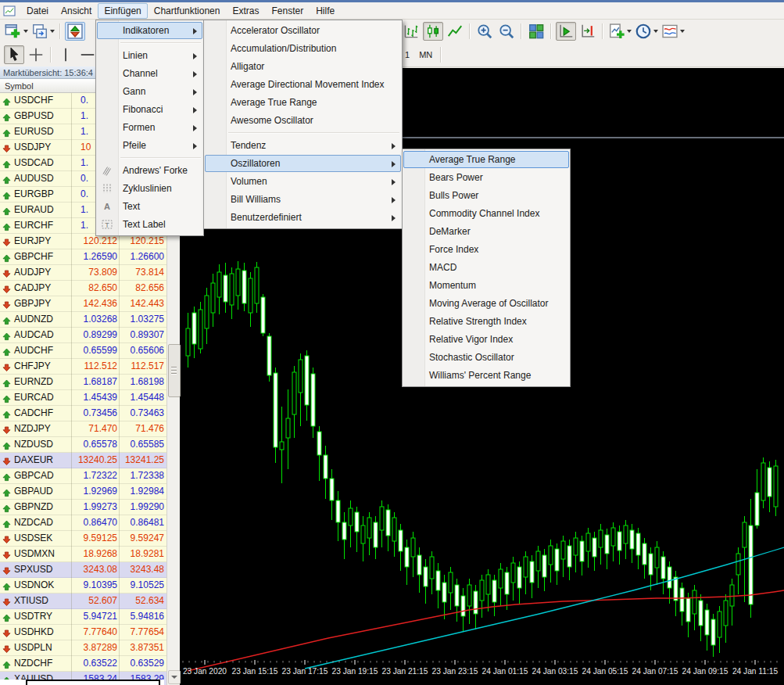 This screenshot has height=685, width=784. What do you see at coordinates (84, 476) in the screenshot?
I see `market-watch-row-GBPCAD: GBPCAD1.723221.72338` at bounding box center [84, 476].